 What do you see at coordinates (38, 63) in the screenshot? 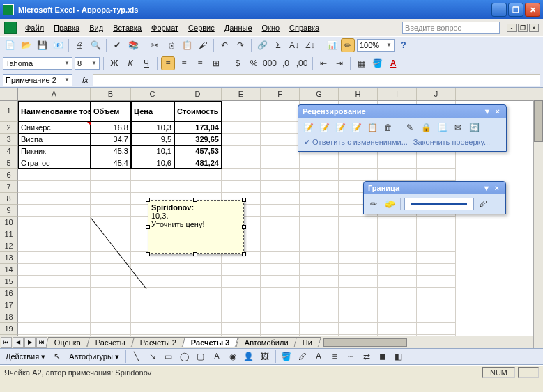
I see `font-selector: Tahoma▼` at bounding box center [38, 63].